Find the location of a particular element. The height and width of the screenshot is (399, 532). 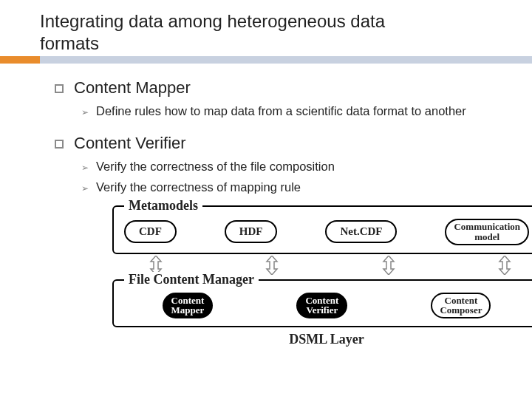

metamodels-label: Metamodels is located at coordinates (163, 205).